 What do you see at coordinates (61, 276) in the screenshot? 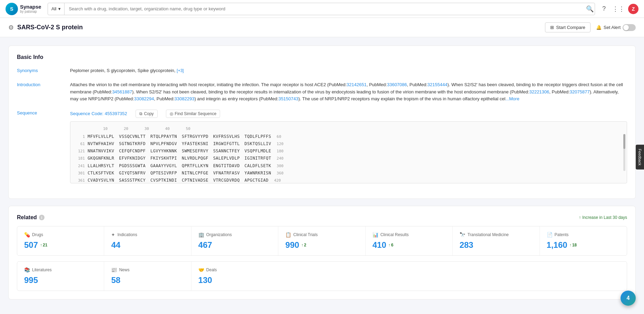
I see `related-item-literatures: 📚 Literatures 995` at bounding box center [61, 276].